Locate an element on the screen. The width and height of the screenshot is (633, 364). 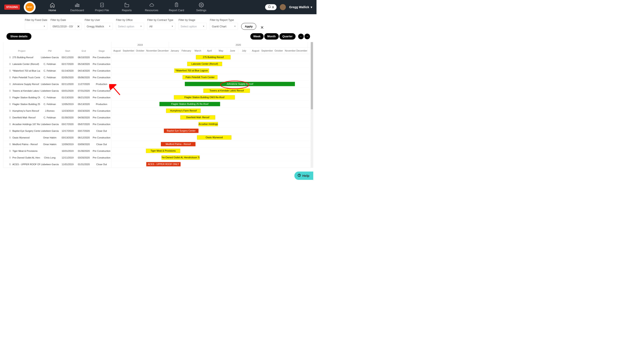
gantt-bar: 275 Building Reroof is located at coordinates (213, 58).